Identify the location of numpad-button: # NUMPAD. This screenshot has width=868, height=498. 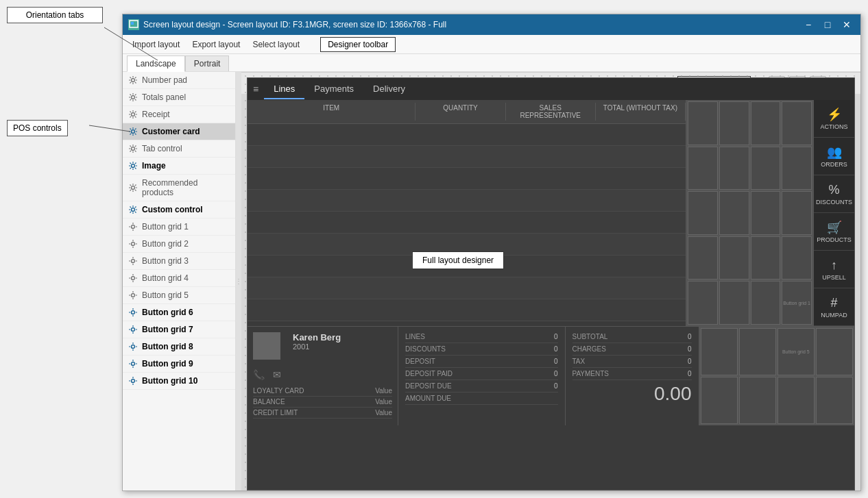
(834, 307).